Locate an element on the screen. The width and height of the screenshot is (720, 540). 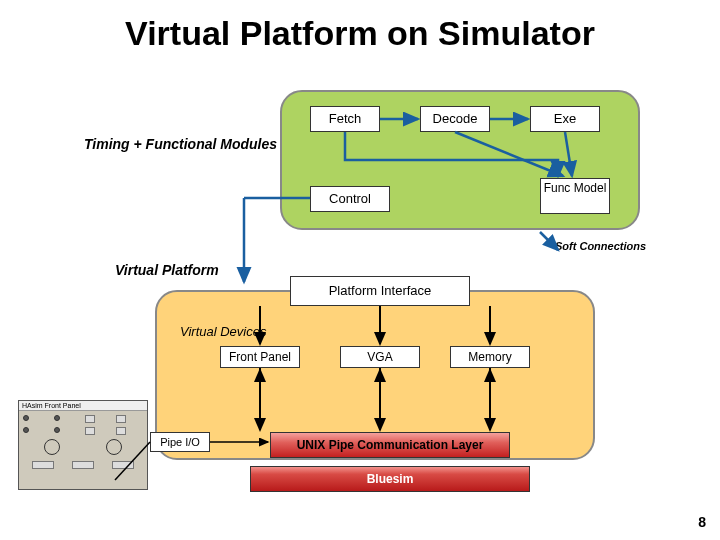
decode-box: Decode is located at coordinates (455, 119).